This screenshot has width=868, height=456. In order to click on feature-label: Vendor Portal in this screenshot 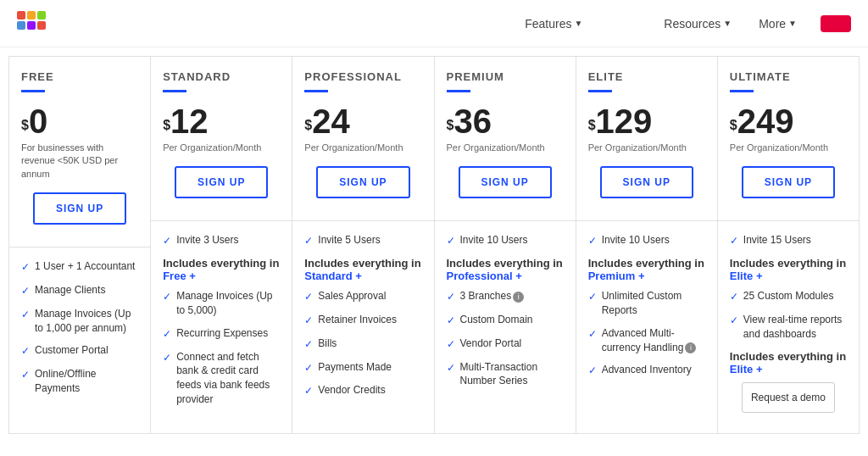, I will do `click(492, 344)`.